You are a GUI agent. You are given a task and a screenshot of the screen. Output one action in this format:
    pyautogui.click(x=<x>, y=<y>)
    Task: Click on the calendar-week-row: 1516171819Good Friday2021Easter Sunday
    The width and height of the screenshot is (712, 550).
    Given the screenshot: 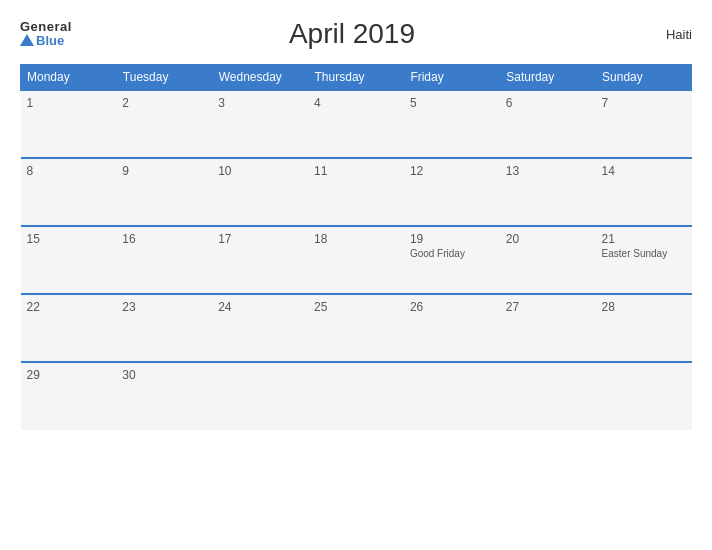 What is the action you would take?
    pyautogui.click(x=356, y=260)
    